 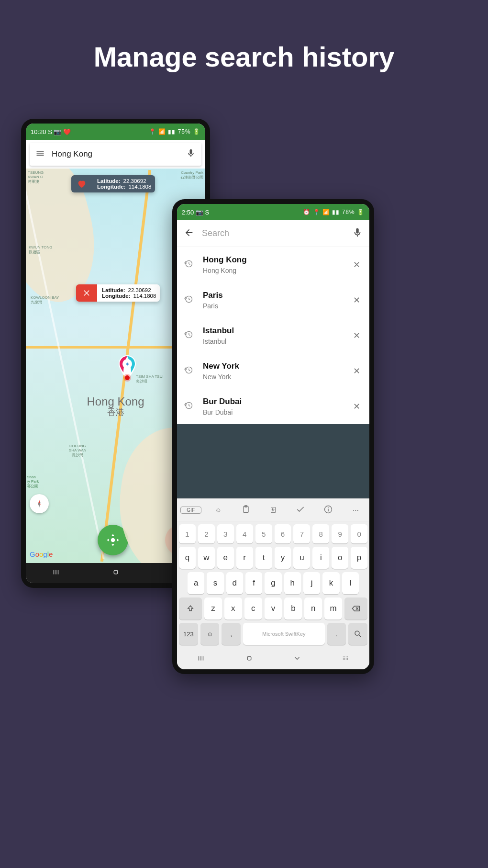 What do you see at coordinates (293, 583) in the screenshot?
I see `key-h: h` at bounding box center [293, 583].